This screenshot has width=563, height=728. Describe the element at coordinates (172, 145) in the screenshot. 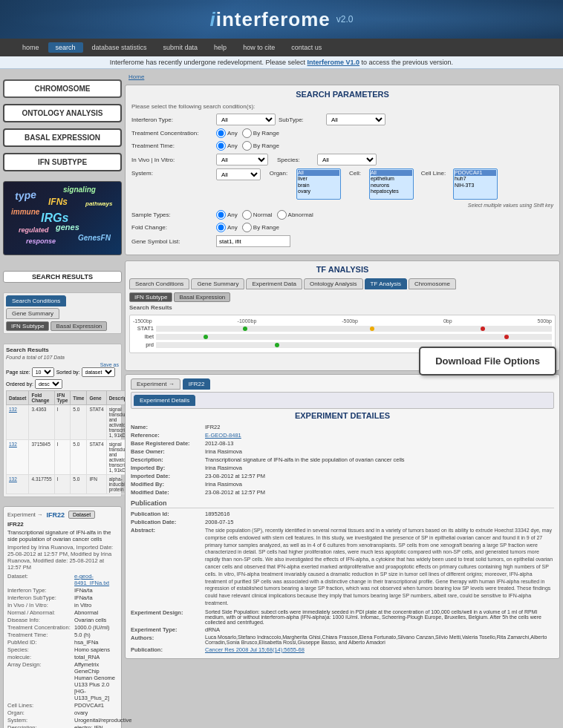

I see `treatment-time-label: Treatment Time:` at that location.